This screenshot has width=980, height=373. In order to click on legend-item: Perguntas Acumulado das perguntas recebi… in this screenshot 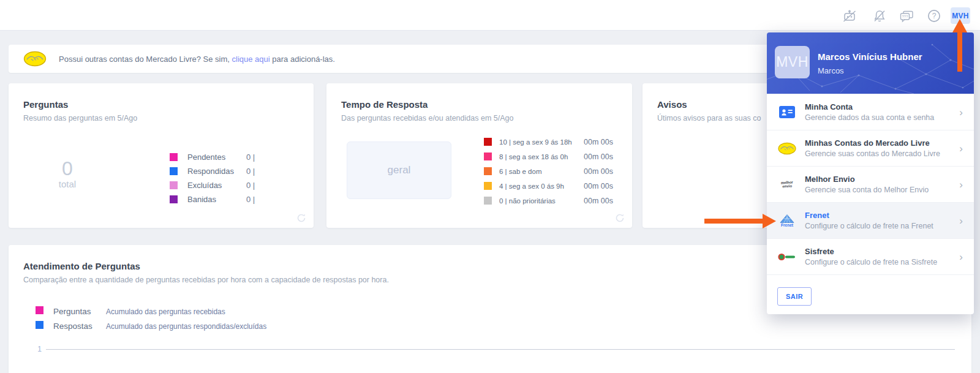, I will do `click(130, 311)`.